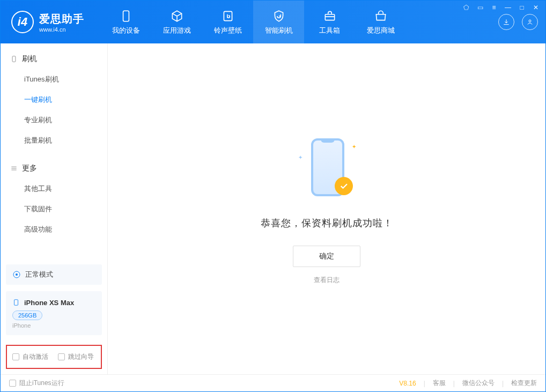 This screenshot has height=392, width=546. I want to click on device-small-icon, so click(16, 302).